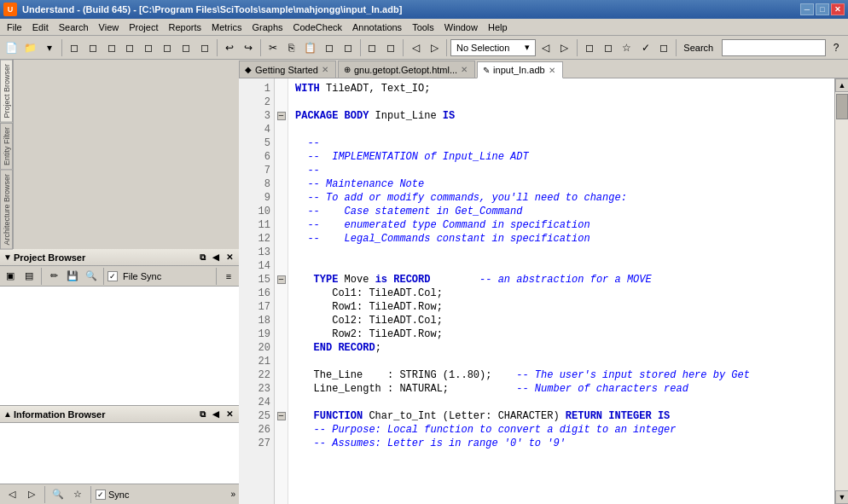 The image size is (848, 504). I want to click on tb-btn-22: ◻, so click(590, 48).